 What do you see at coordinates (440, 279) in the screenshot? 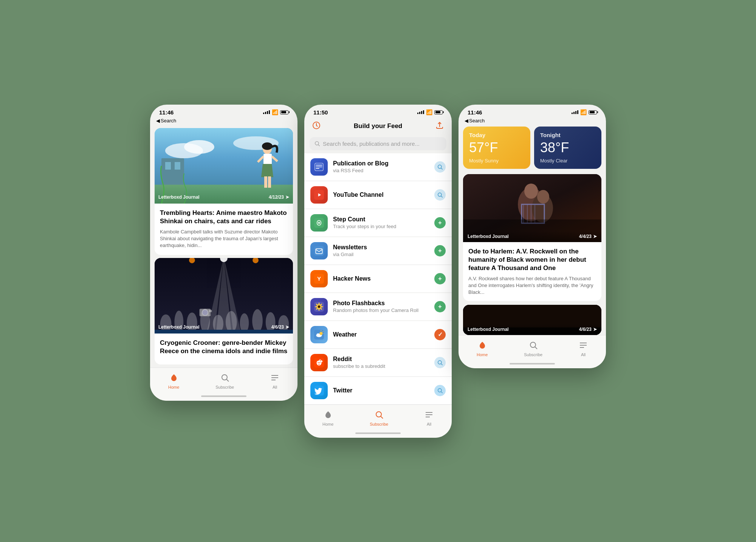
I see `action-add-hackernews: +` at bounding box center [440, 279].